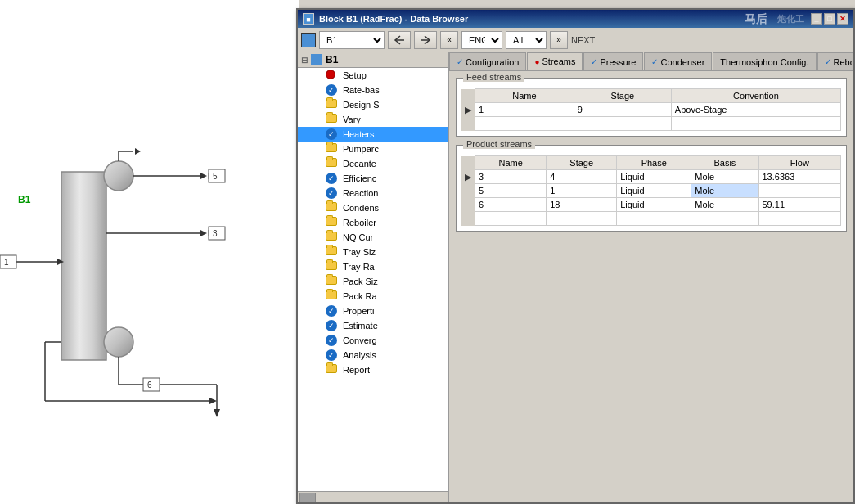 Image resolution: width=855 pixels, height=504 pixels. I want to click on nav-back-button, so click(399, 40).